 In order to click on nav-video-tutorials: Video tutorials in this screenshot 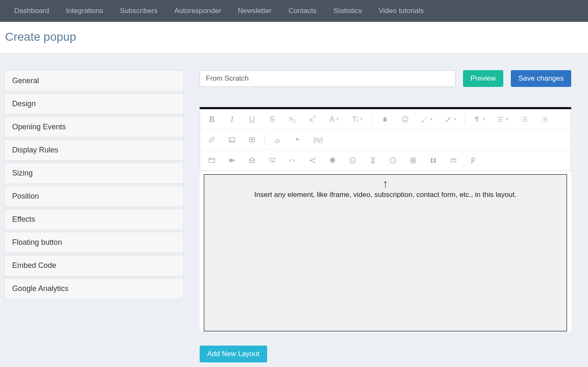, I will do `click(401, 11)`.